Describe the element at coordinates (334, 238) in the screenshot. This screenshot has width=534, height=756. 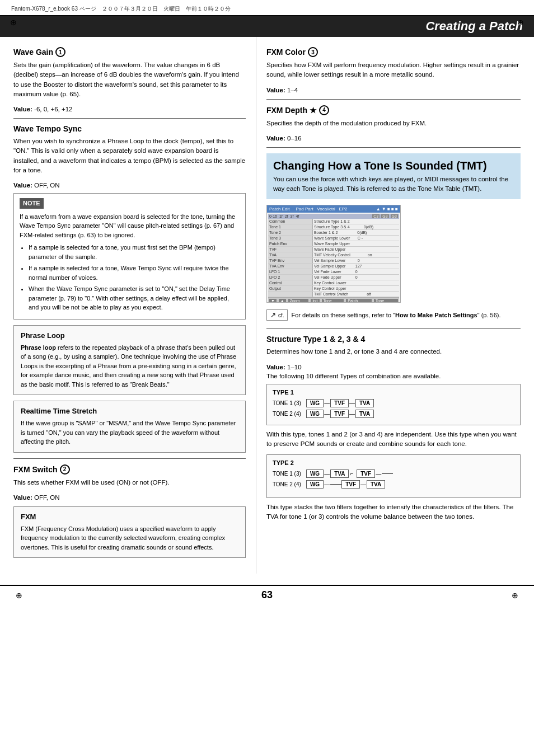
I see `screenshot-row-tone3: Tone 3Wave Sample Lower C -` at that location.